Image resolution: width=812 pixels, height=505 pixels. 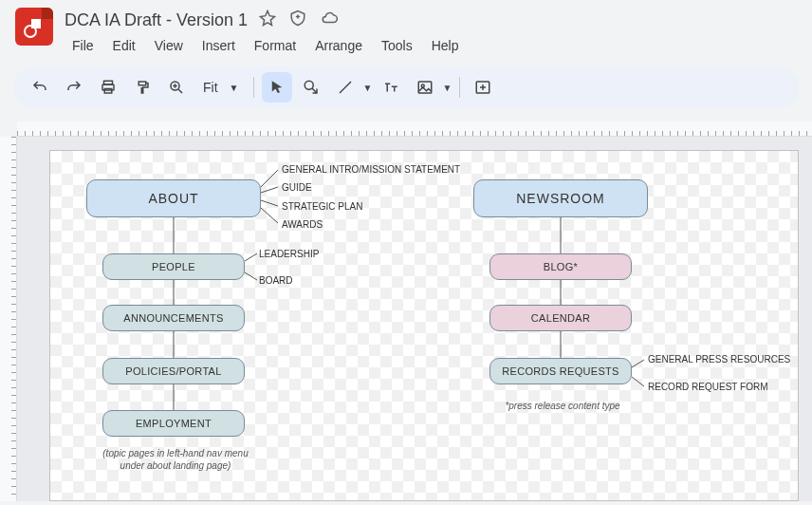 I want to click on node-records: RECORDS REQUESTS, so click(x=561, y=371).